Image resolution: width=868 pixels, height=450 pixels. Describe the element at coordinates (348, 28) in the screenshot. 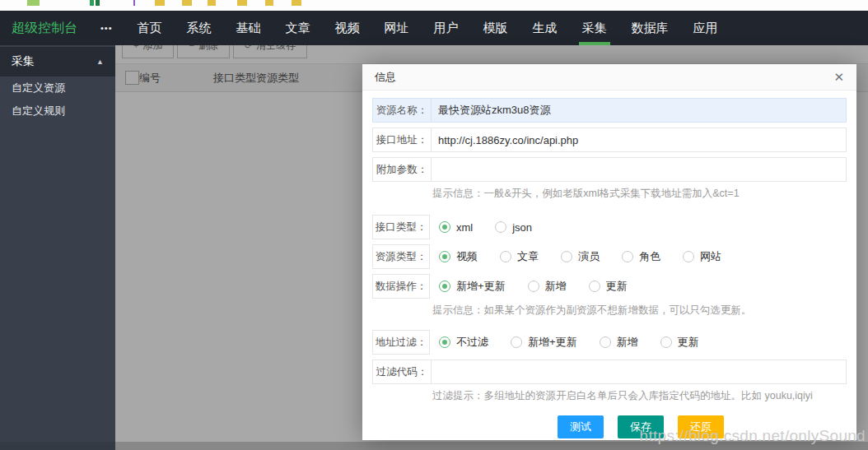

I see `nav-item-视频: 视频` at that location.